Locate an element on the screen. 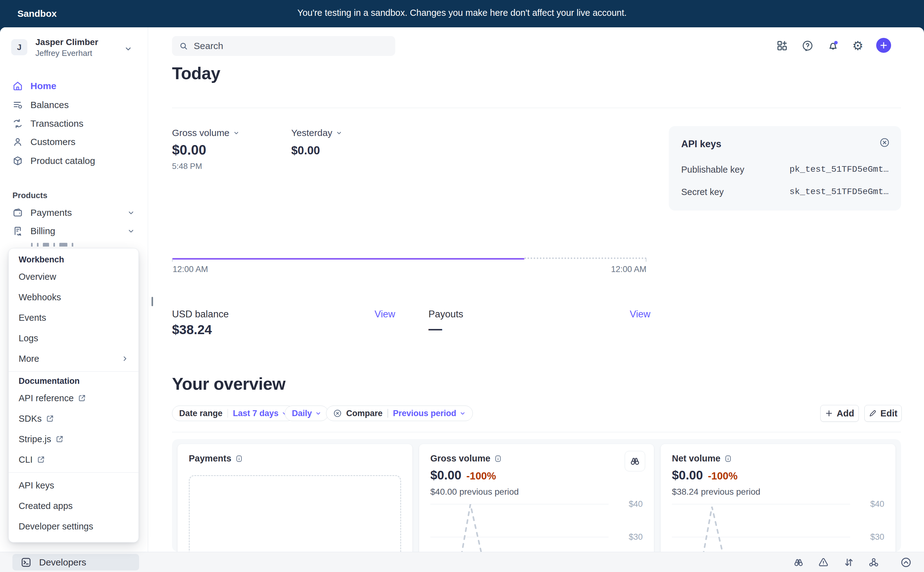  menu-item-developer-settings: Developer settings is located at coordinates (73, 526).